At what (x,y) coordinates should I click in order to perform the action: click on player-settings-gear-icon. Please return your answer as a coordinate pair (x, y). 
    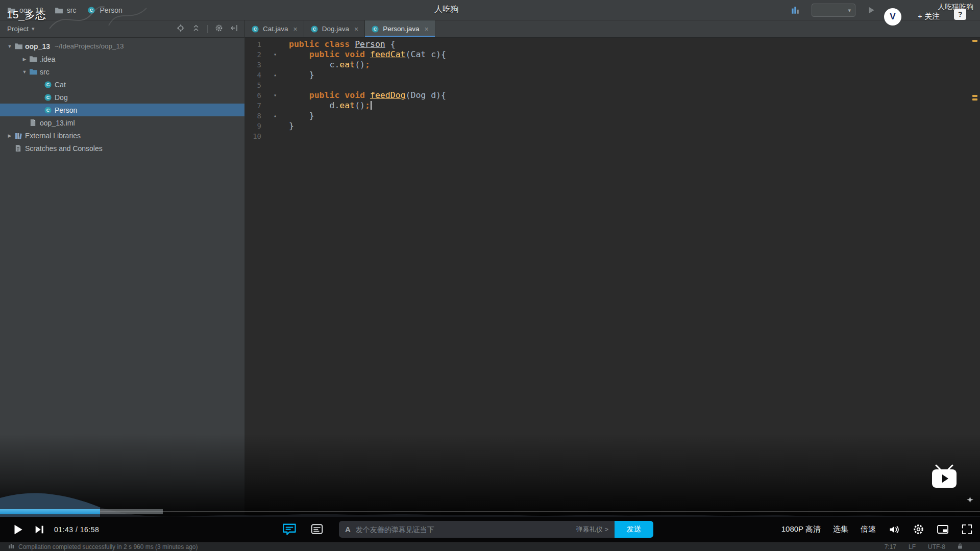
    Looking at the image, I should click on (919, 530).